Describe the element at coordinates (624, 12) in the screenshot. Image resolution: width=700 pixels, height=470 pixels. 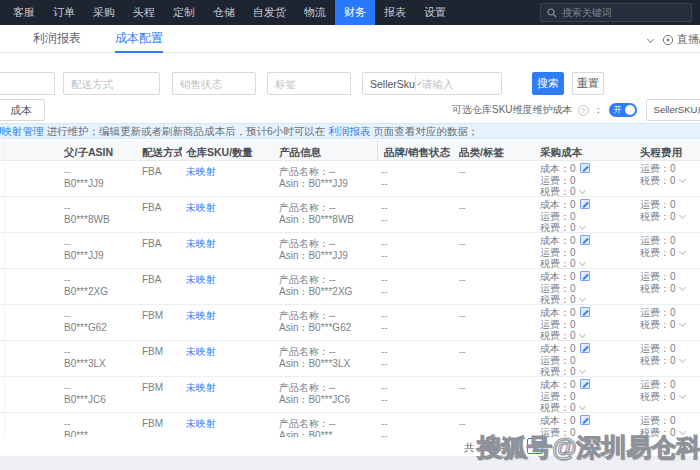
I see `global-search-input` at that location.